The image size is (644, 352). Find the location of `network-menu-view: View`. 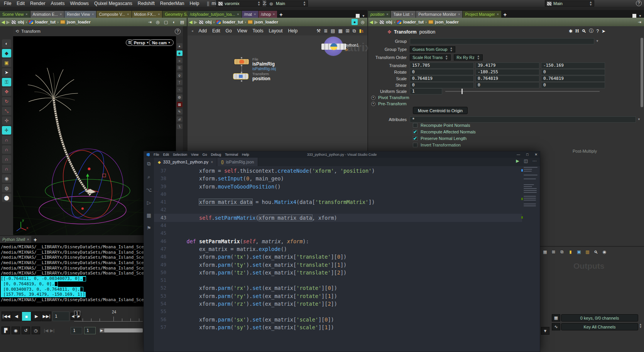

network-menu-view: View is located at coordinates (242, 31).